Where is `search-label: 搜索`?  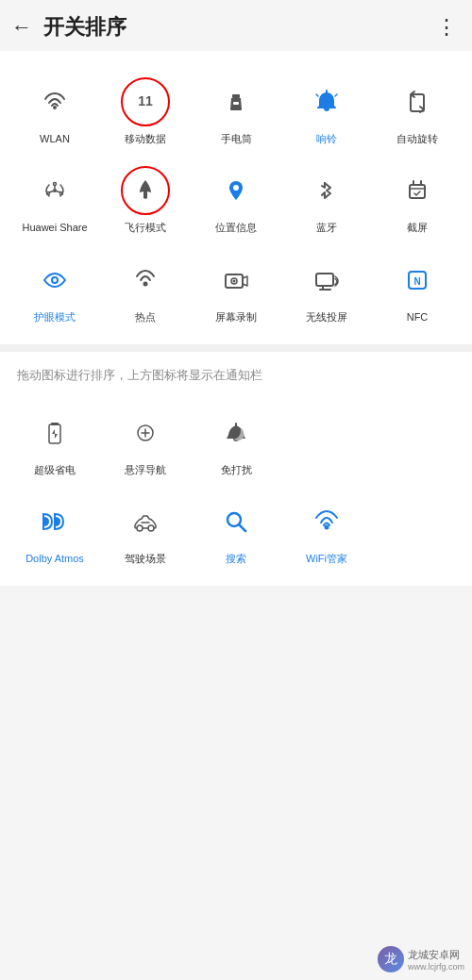
search-label: 搜索 is located at coordinates (236, 558).